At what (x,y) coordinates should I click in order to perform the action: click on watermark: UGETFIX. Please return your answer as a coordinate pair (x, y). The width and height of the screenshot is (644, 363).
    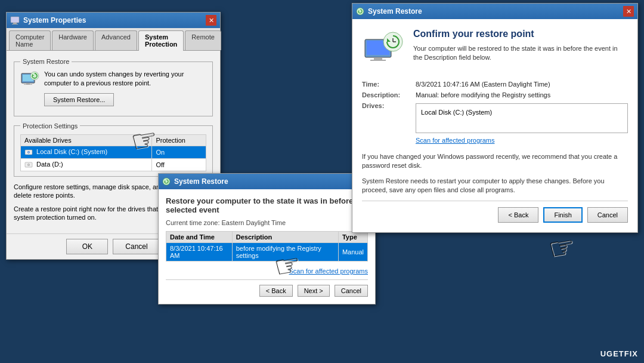
    Looking at the image, I should click on (619, 353).